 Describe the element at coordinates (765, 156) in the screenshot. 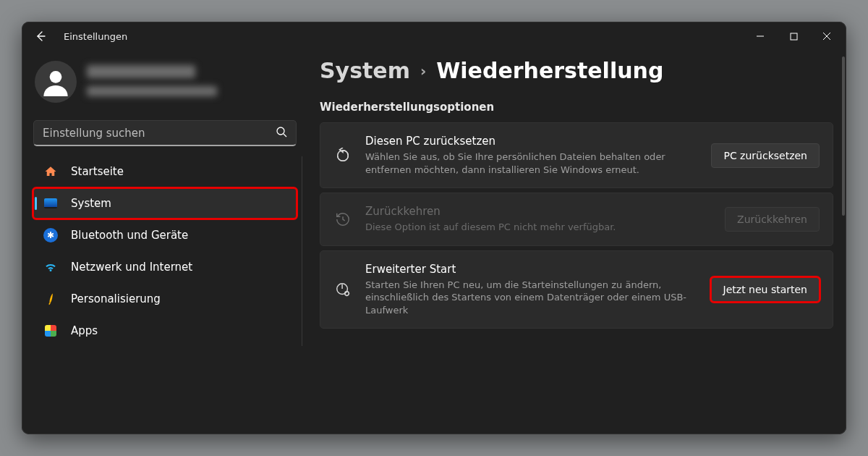

I see `reset-pc-button: PC zurücksetzen` at that location.